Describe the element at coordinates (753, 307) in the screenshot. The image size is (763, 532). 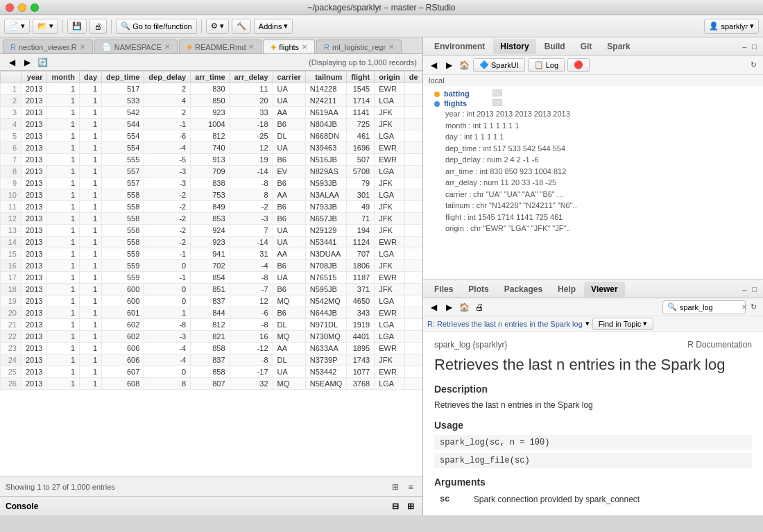
I see `refresh-viewer-button: ↻` at that location.